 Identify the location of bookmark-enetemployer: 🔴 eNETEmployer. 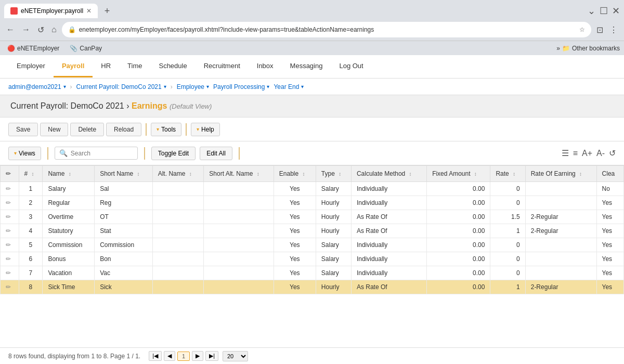
(33, 48).